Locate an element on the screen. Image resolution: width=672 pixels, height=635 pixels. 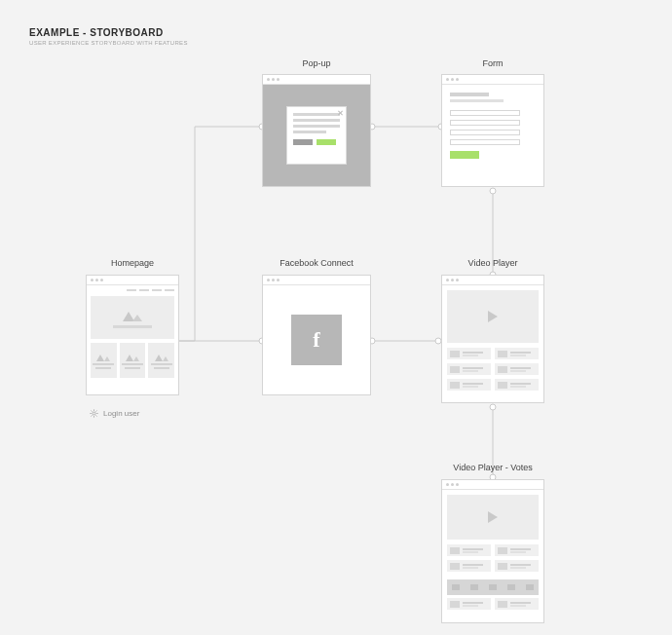
facebook-icon: f is located at coordinates (316, 340).